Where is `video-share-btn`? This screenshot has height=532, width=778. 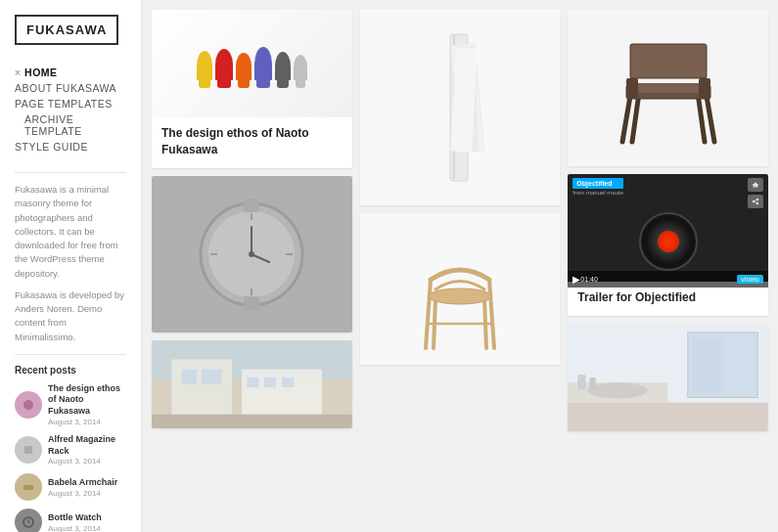 video-share-btn is located at coordinates (755, 201).